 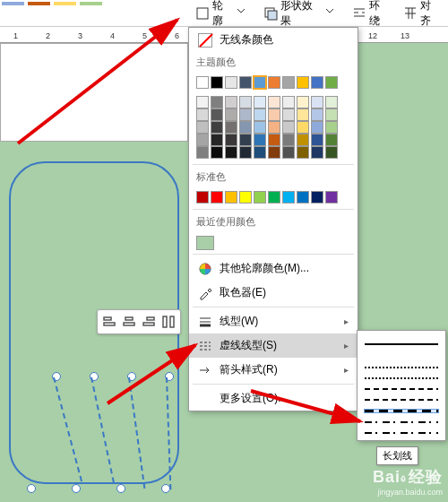 I want to click on line-weight-item: 线型(W) ▸, so click(x=273, y=321).